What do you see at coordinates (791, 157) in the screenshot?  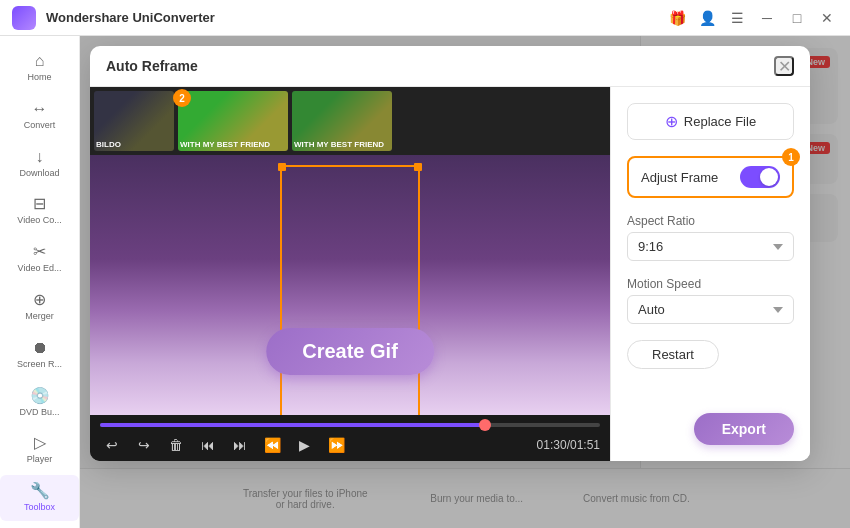 I see `badge-1: 1` at bounding box center [791, 157].